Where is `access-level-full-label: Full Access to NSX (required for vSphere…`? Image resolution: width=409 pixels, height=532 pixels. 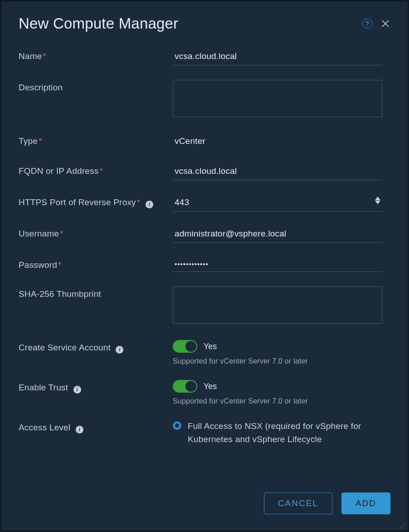 access-level-full-label: Full Access to NSX (required for vSphere… is located at coordinates (285, 433).